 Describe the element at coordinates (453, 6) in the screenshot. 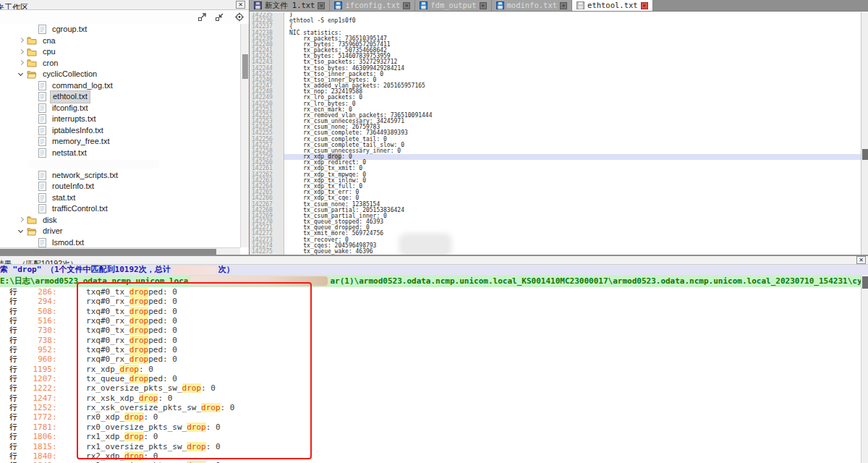

I see `tab-fdm-output: fdm_output✕` at that location.